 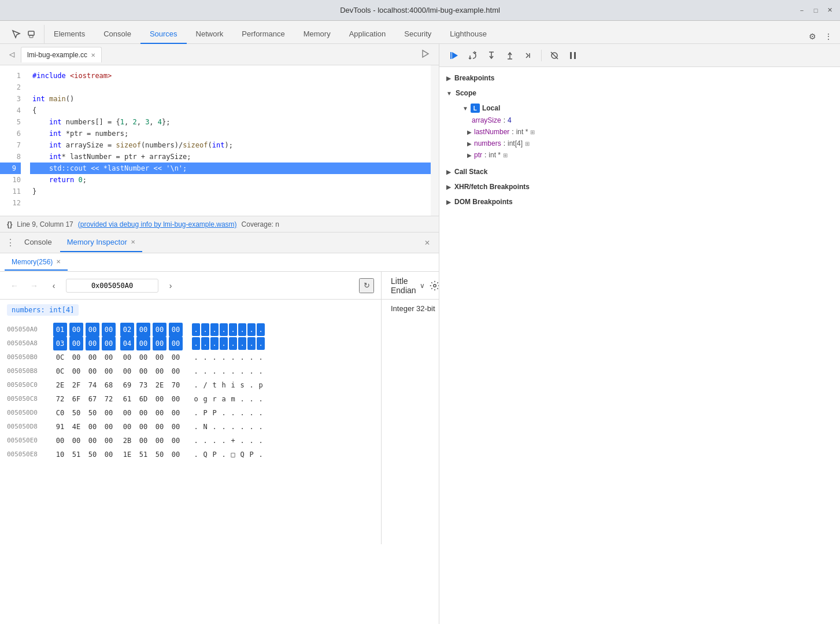 I want to click on hex-byte: 1E, so click(x=127, y=455).